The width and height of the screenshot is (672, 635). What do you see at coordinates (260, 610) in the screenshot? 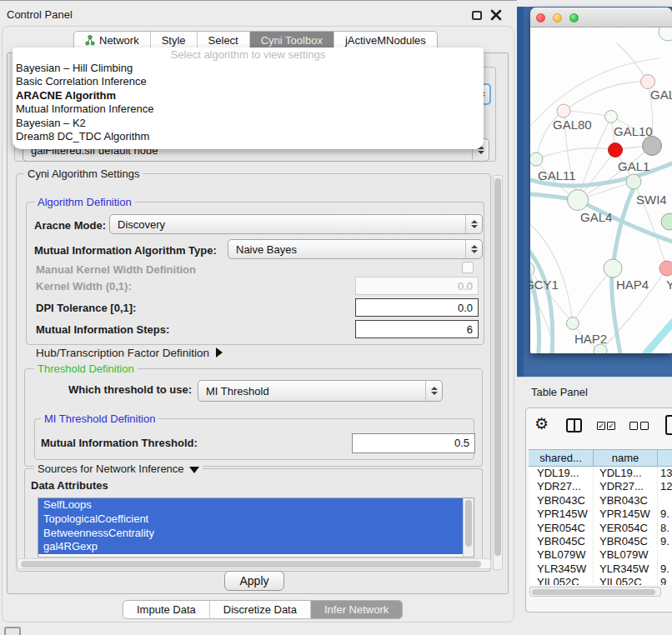
I see `bottom-tab-discretize-data: Discretize Data` at bounding box center [260, 610].